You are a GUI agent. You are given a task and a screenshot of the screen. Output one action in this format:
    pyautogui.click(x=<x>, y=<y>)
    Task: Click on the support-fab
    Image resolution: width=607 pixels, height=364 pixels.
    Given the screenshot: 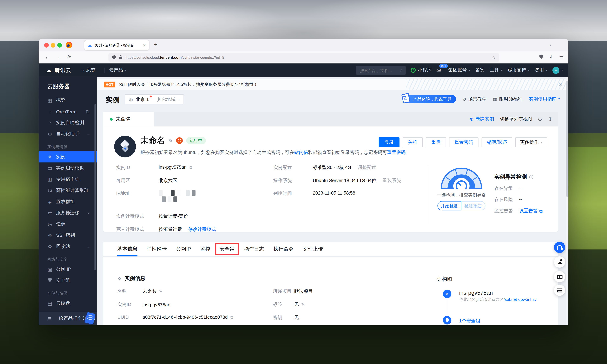 What is the action you would take?
    pyautogui.click(x=560, y=247)
    